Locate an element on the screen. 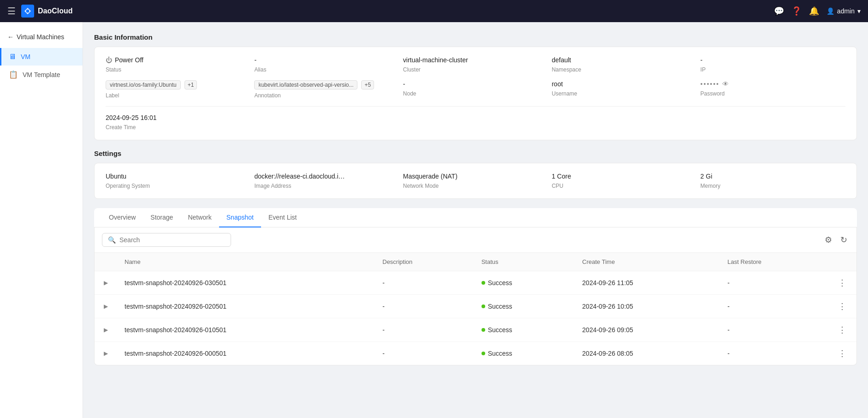  sidebar-vm-template-label: VM Template is located at coordinates (42, 75).